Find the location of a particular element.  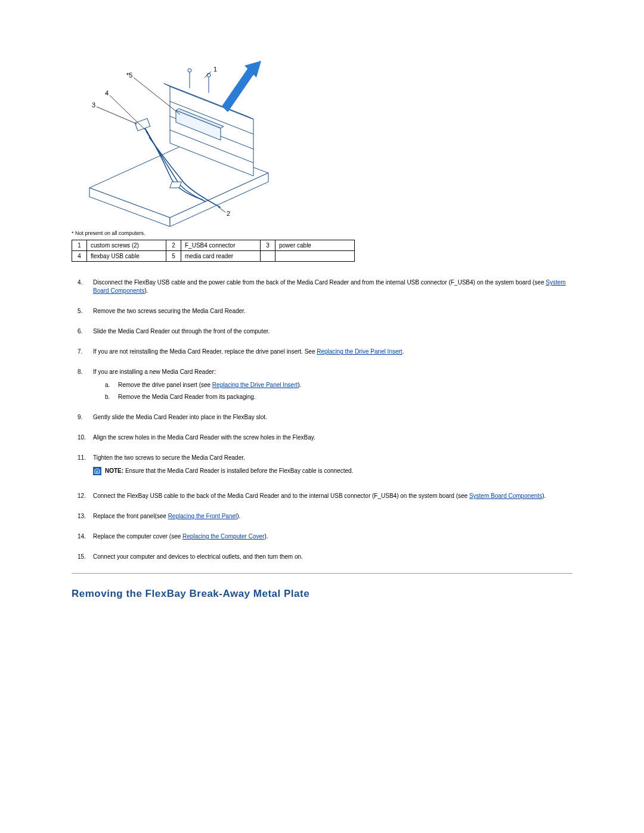

step-10: Align the screw holes in the Media Card … is located at coordinates (324, 438).